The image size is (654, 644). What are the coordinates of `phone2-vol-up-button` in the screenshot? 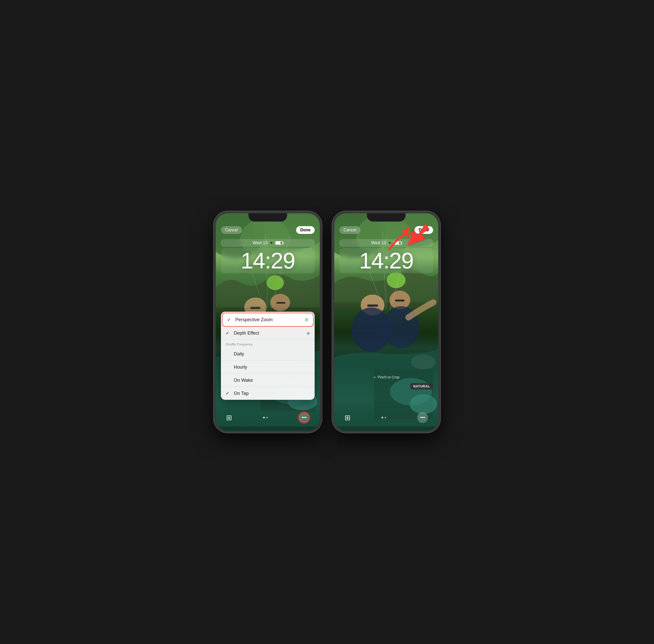 It's located at (332, 254).